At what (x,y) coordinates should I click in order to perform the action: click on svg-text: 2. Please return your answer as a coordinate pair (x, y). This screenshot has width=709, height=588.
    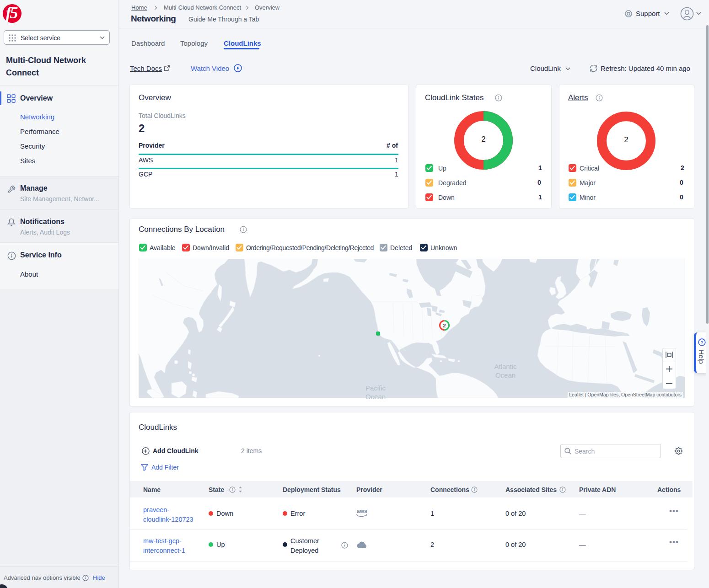
    Looking at the image, I should click on (444, 326).